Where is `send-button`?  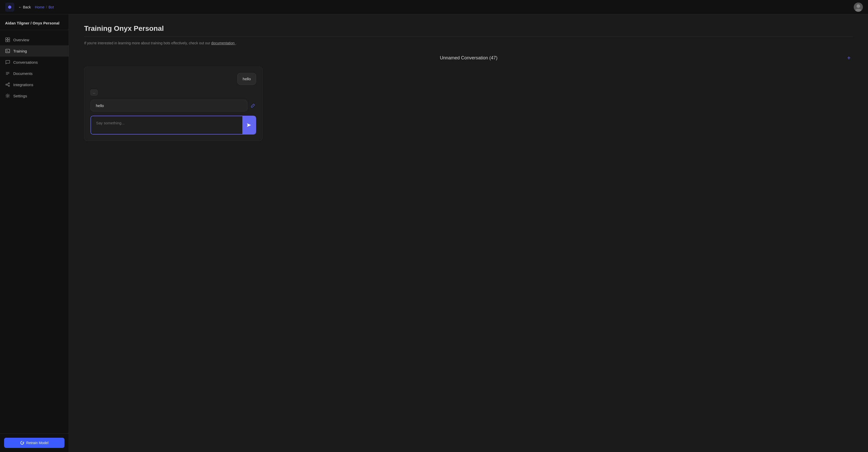 send-button is located at coordinates (249, 125).